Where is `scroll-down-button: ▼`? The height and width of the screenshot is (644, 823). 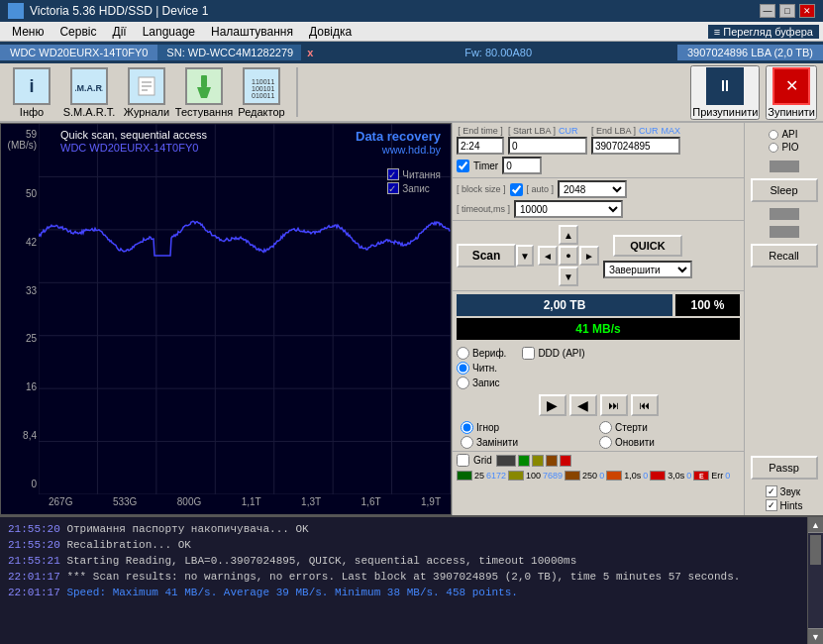 scroll-down-button: ▼ is located at coordinates (816, 636).